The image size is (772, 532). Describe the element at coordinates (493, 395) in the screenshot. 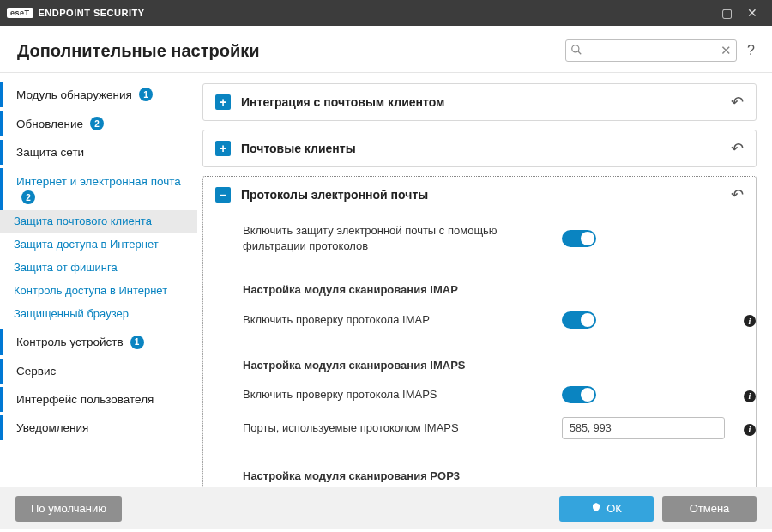

I see `setting-row-imaps-check: Включить проверку протокола IMAPS i` at that location.